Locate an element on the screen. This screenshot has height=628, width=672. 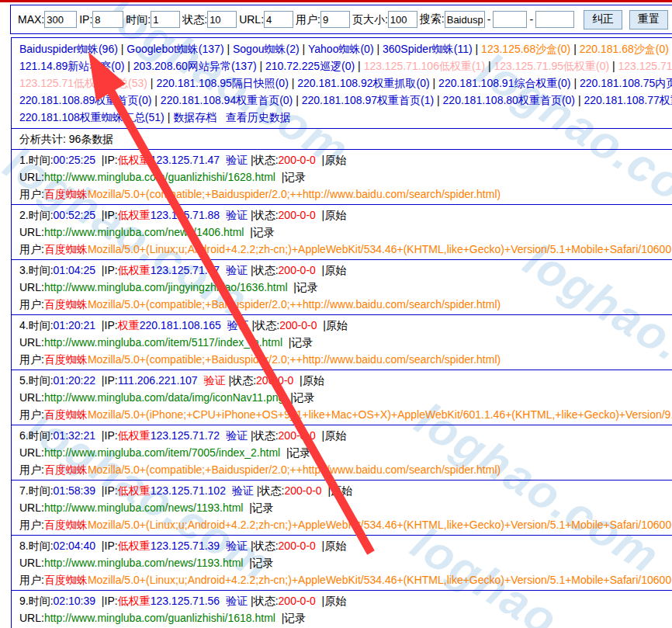
entry-url-link: http://www.mingluba.com/guanlizhishi/162… is located at coordinates (160, 177).